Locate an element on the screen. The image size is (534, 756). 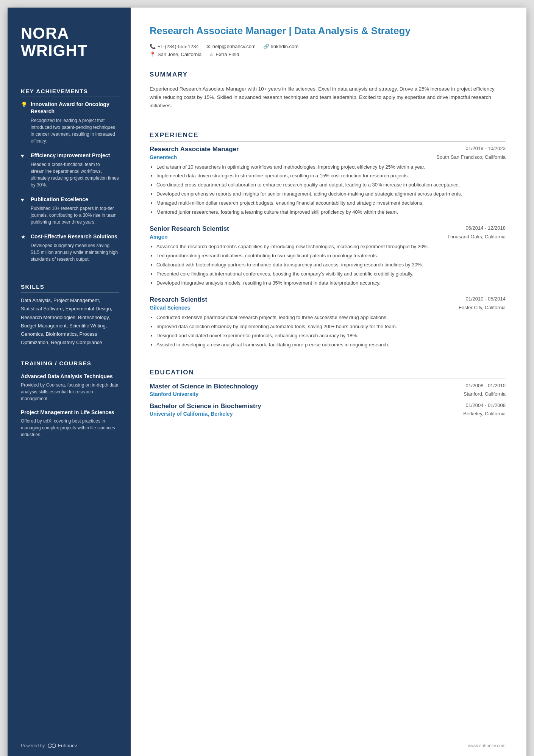
linkedin-value: linkedin.com is located at coordinates (285, 46).